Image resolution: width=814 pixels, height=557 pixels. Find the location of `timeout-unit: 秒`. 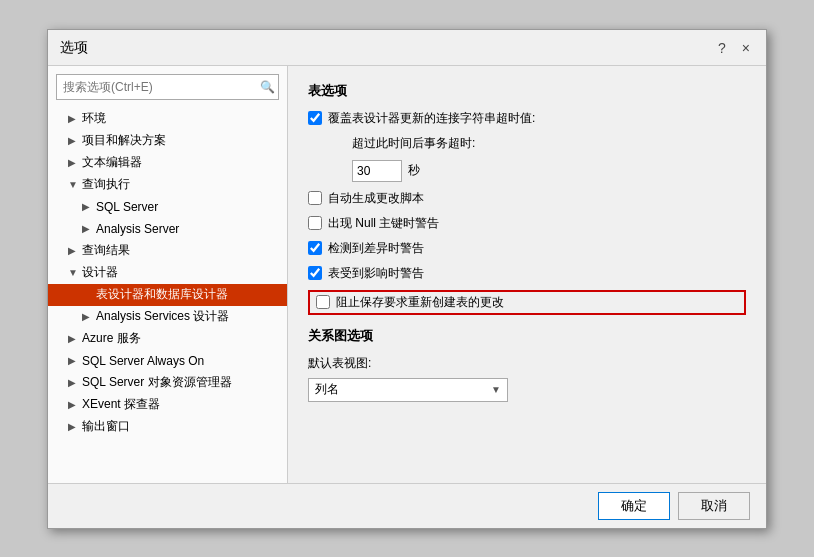

timeout-unit: 秒 is located at coordinates (414, 170).